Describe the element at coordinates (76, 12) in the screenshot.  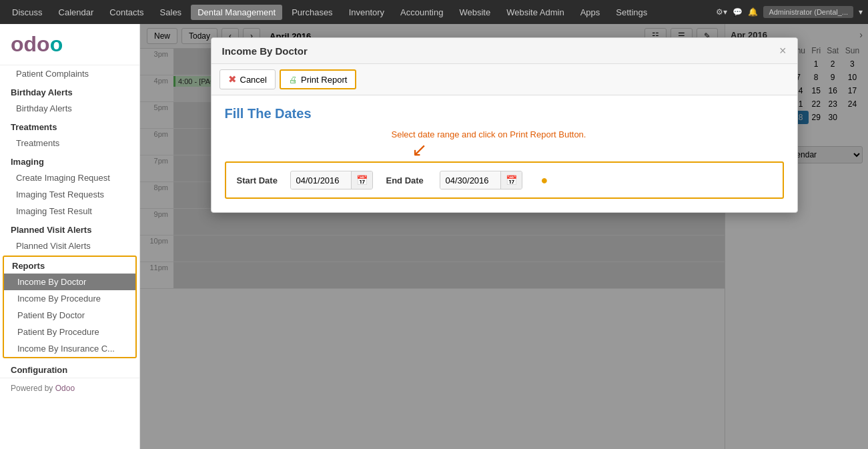
I see `nav-calendar: Calendar` at that location.